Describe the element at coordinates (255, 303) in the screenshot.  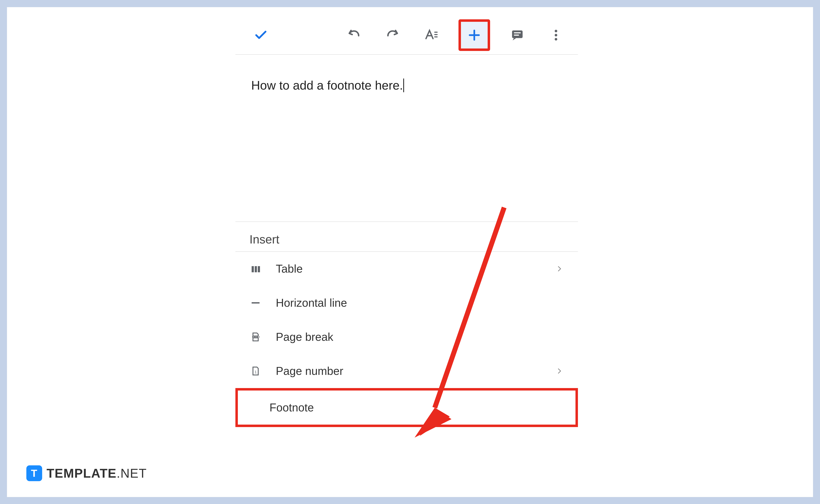
I see `horizontal-line-icon` at that location.